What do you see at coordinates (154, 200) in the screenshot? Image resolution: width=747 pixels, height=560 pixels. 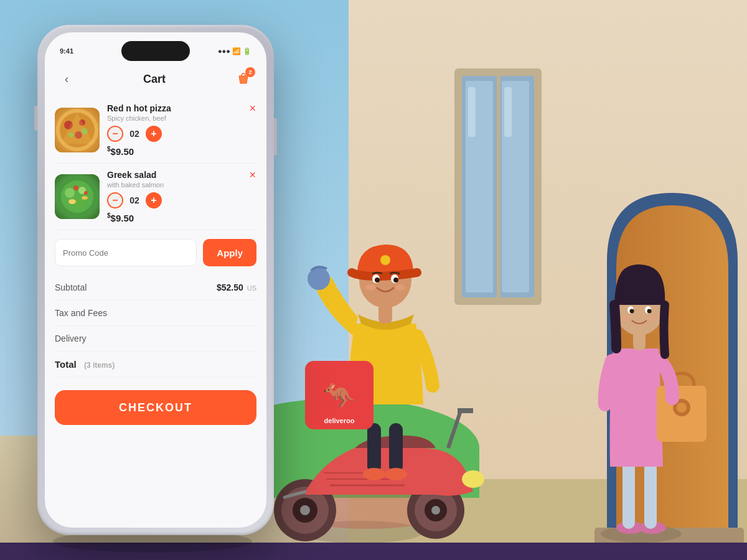 I see `salad-qty-plus: +` at bounding box center [154, 200].